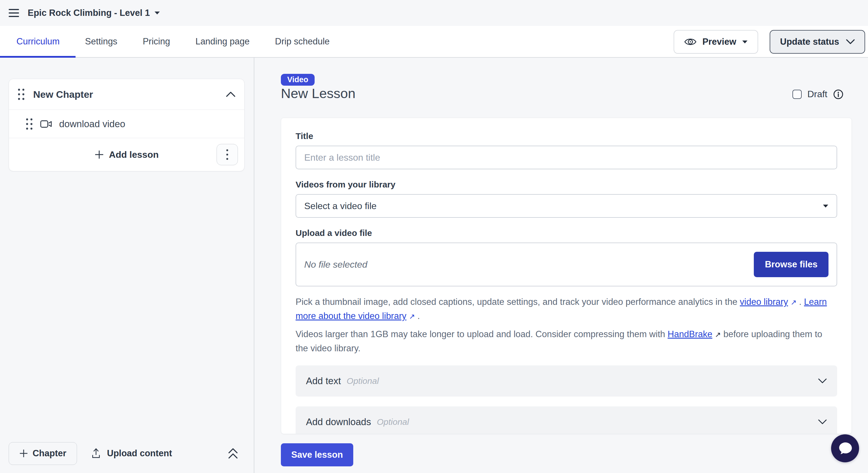  Describe the element at coordinates (838, 94) in the screenshot. I see `info-icon` at that location.